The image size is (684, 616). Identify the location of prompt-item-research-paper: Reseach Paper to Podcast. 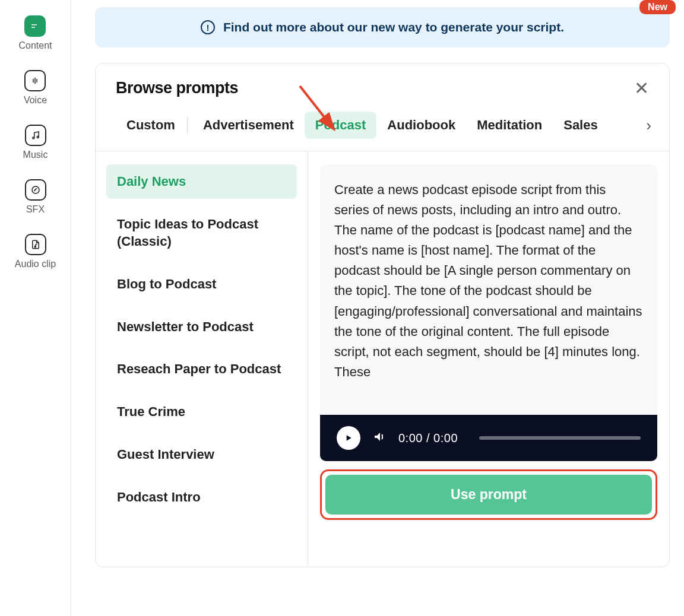
(202, 369).